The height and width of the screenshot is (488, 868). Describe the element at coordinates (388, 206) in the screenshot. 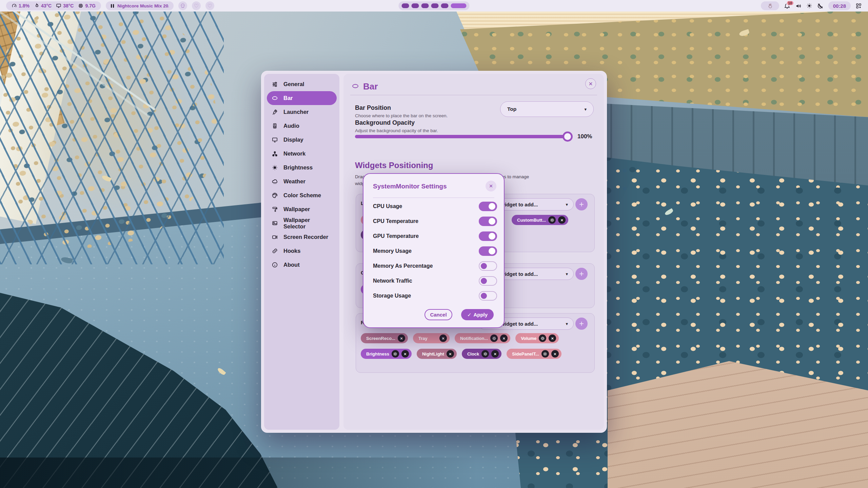

I see `toggle-label-cpu-usage: CPU Usage` at that location.